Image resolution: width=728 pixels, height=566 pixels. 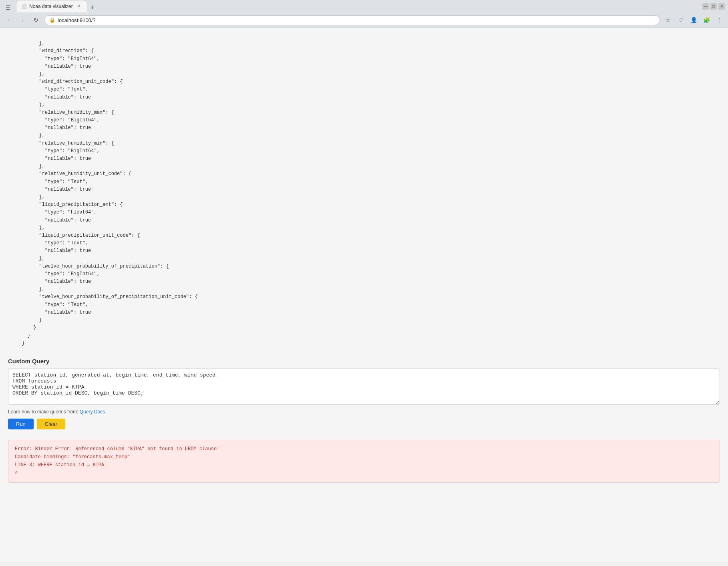 I want to click on browser-chrome: ☰ ⬜ Noaa data visualizer ✕ + — □ ✕ ‹ › ↻…, so click(x=364, y=14).